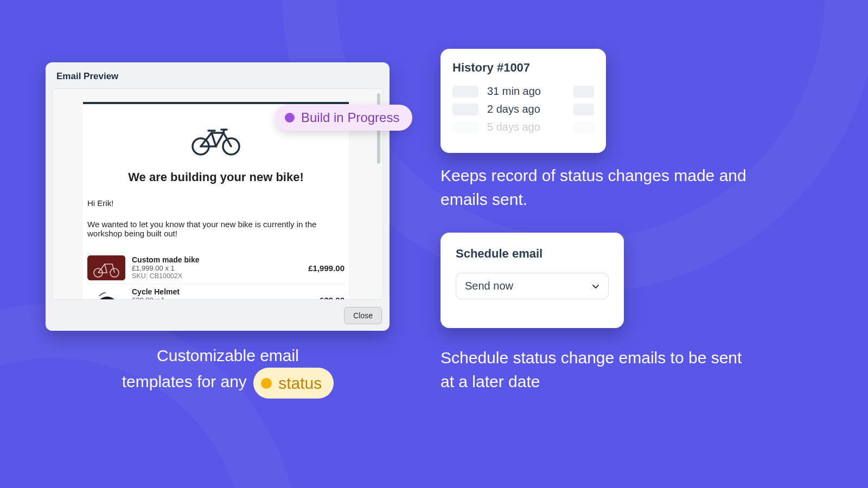  What do you see at coordinates (532, 280) in the screenshot?
I see `schedule-email-card: Schedule email Send now` at bounding box center [532, 280].